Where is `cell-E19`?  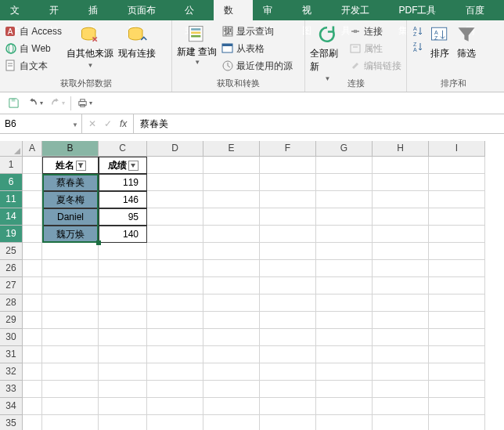 cell-E19 is located at coordinates (232, 234).